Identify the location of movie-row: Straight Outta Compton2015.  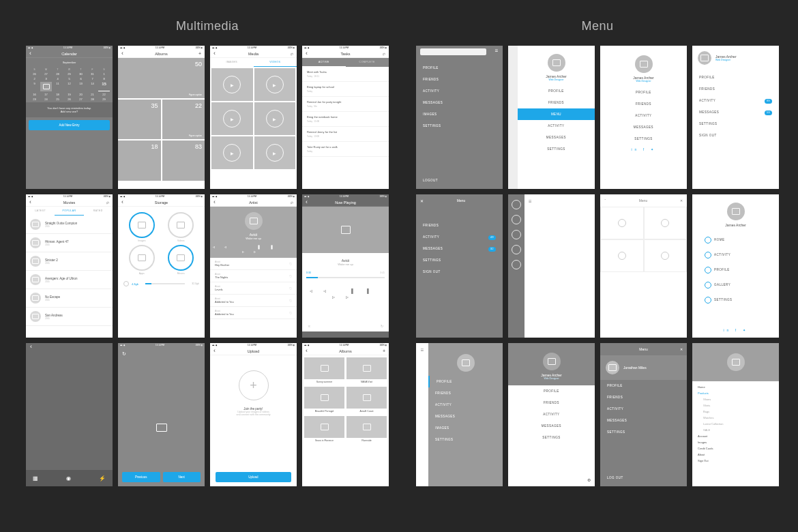
(70, 225).